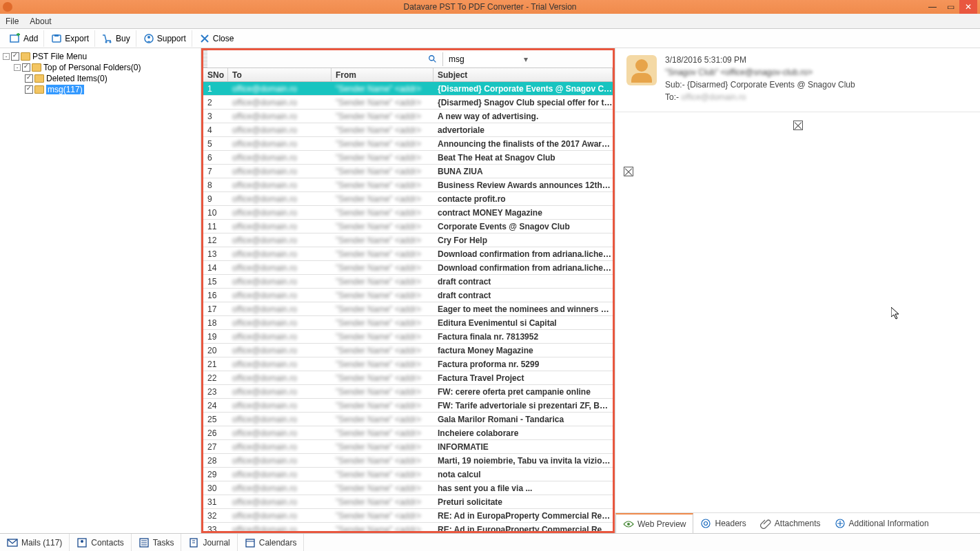 The image size is (980, 551). Describe the element at coordinates (932, 7) in the screenshot. I see `minimize-button: —` at that location.